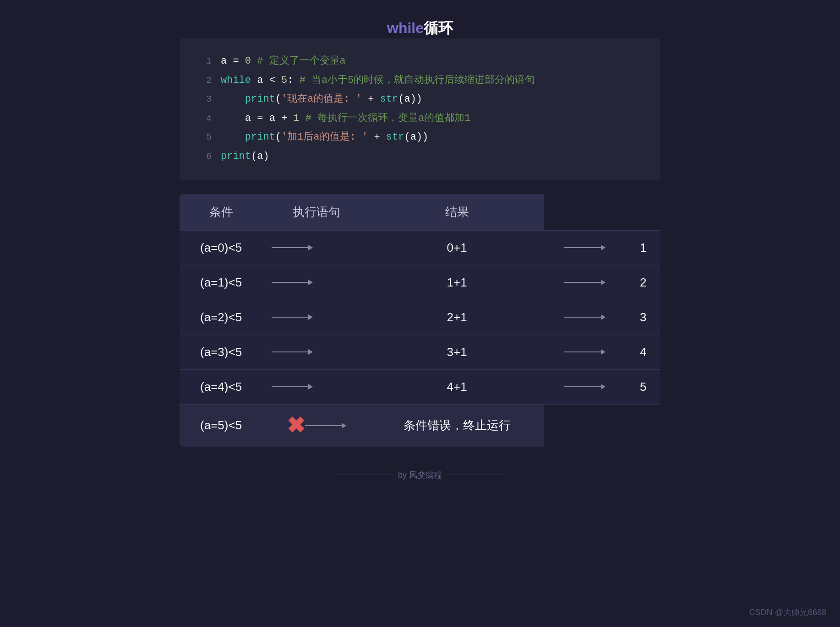  I want to click on code-segment-op: ), so click(266, 157).